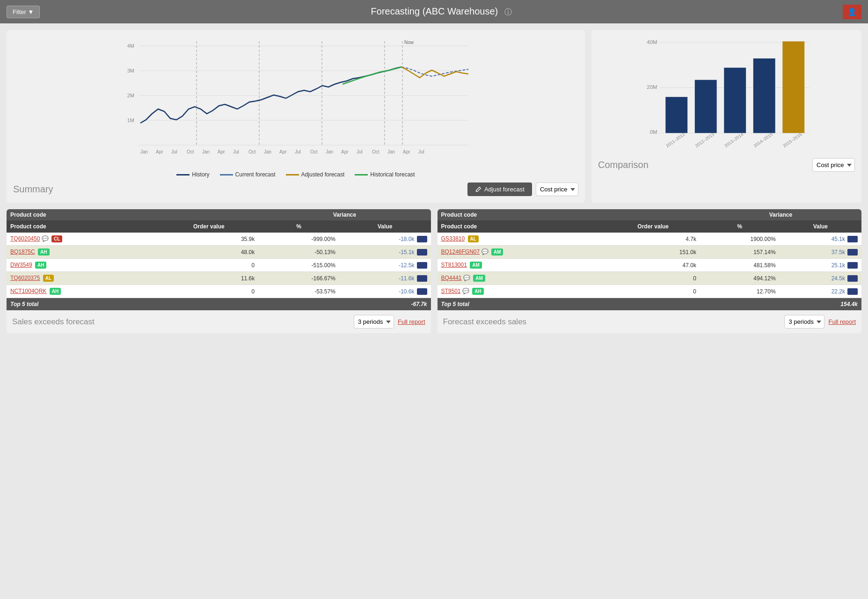 The width and height of the screenshot is (868, 599). What do you see at coordinates (385, 265) in the screenshot?
I see `variance-value-cell: -12.5k` at bounding box center [385, 265].